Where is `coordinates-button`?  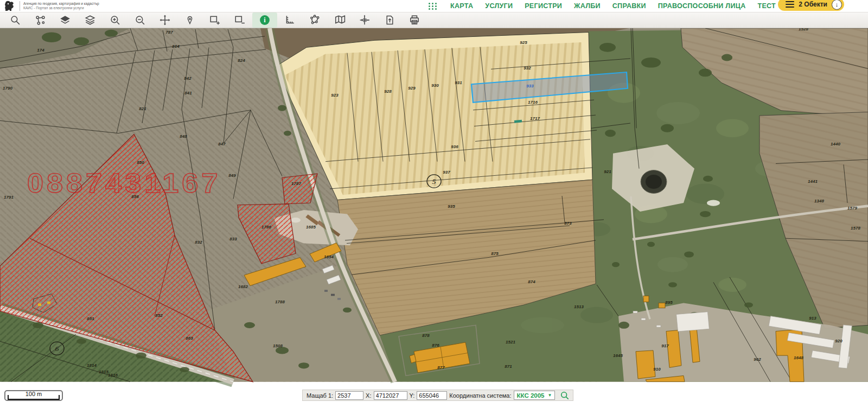 coordinates-button is located at coordinates (365, 20).